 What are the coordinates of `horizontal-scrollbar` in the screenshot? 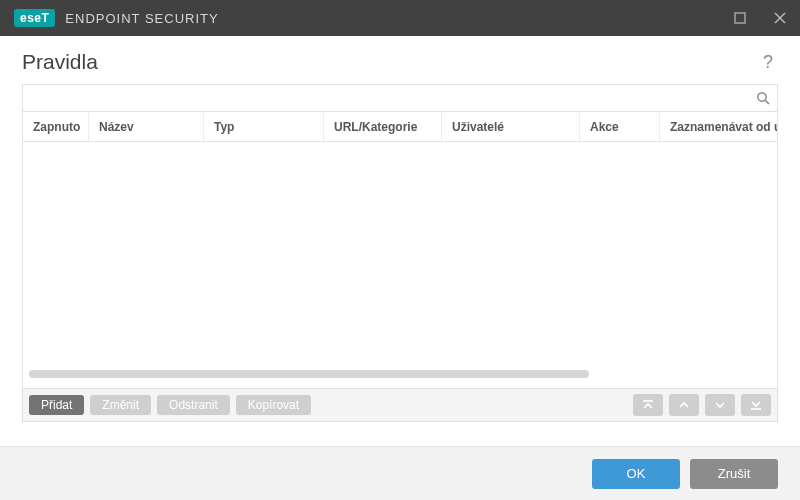 It's located at (400, 374).